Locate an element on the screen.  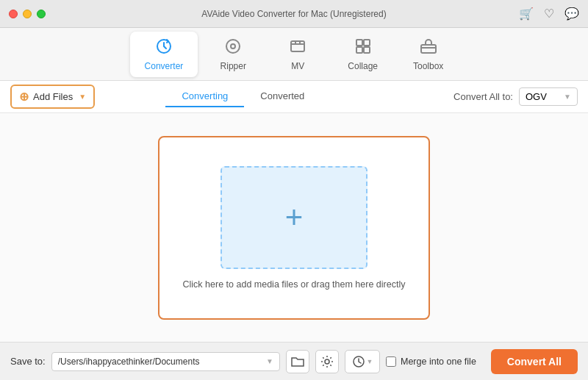
nav-label-collage: Collage is located at coordinates (363, 66).